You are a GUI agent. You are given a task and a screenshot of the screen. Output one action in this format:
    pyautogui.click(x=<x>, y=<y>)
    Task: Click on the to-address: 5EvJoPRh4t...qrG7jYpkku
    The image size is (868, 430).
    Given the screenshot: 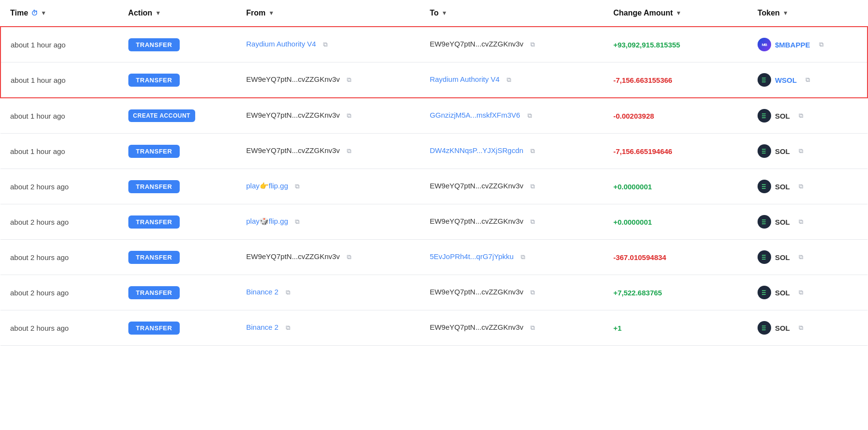 What is the action you would take?
    pyautogui.click(x=472, y=257)
    